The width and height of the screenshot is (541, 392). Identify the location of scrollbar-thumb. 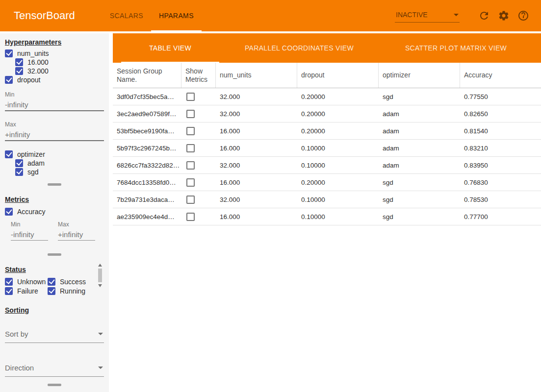
(100, 275).